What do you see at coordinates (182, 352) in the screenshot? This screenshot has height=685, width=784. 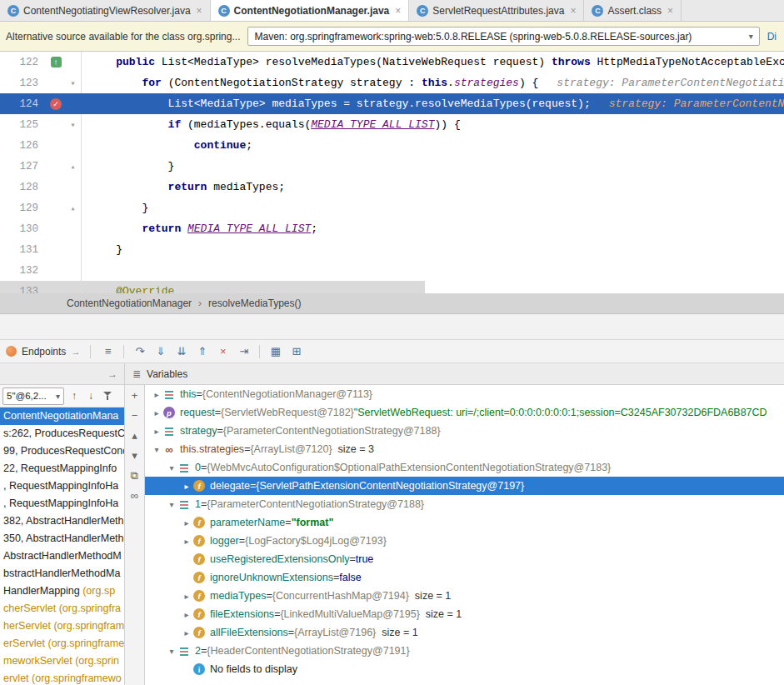 I see `force-step-into-icon: ⇊` at bounding box center [182, 352].